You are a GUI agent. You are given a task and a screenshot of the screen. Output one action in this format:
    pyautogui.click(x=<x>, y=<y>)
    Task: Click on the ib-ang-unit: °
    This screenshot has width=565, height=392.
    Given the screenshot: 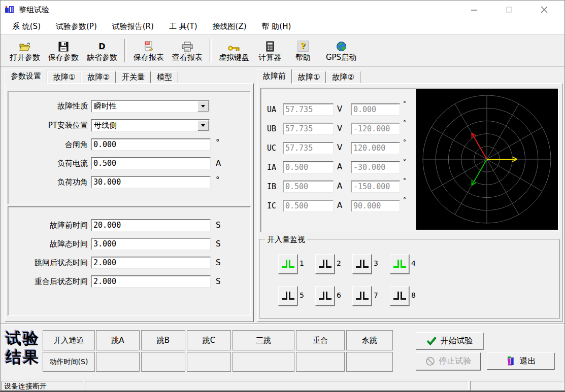 What is the action you would take?
    pyautogui.click(x=405, y=181)
    